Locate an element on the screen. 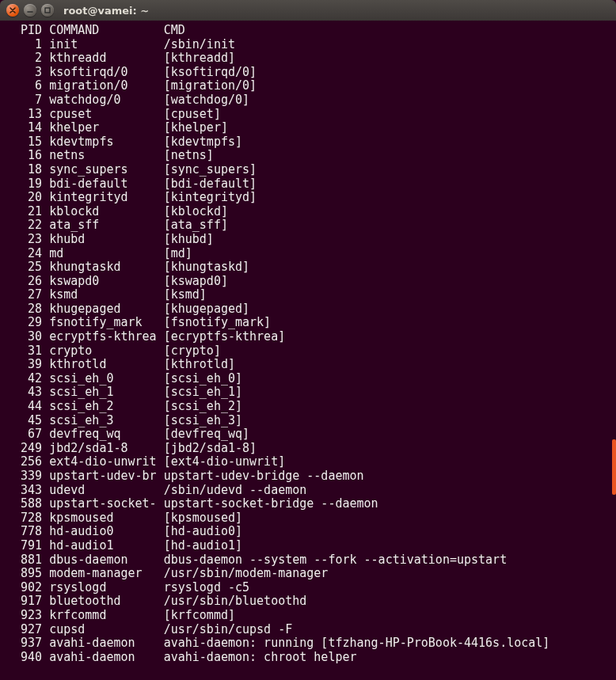 The width and height of the screenshot is (616, 680). process-row: 26 kswapd0 [kswapd0] is located at coordinates (308, 282).